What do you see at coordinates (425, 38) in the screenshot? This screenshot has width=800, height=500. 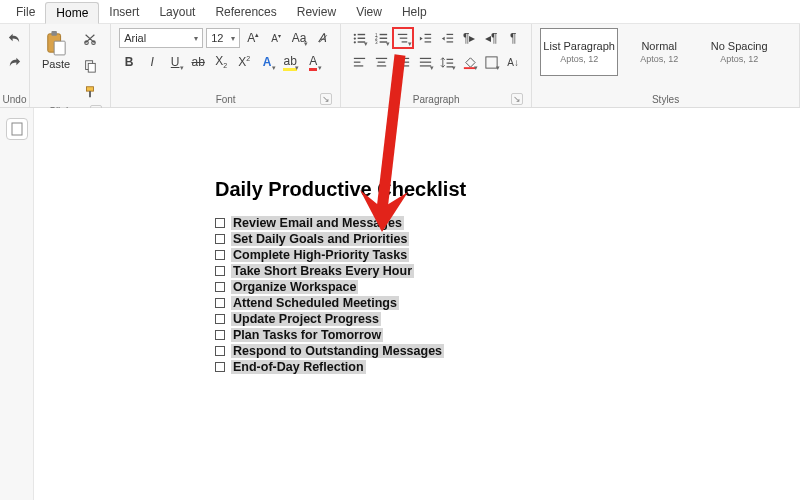 I see `decrease-indent-button` at bounding box center [425, 38].